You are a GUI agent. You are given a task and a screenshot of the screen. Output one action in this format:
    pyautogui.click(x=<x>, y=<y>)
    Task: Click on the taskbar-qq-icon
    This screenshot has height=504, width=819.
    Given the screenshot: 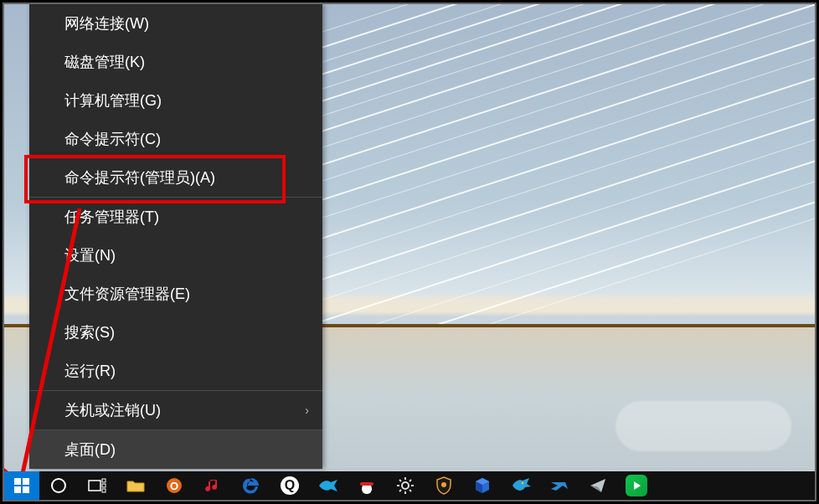 What is the action you would take?
    pyautogui.click(x=367, y=486)
    